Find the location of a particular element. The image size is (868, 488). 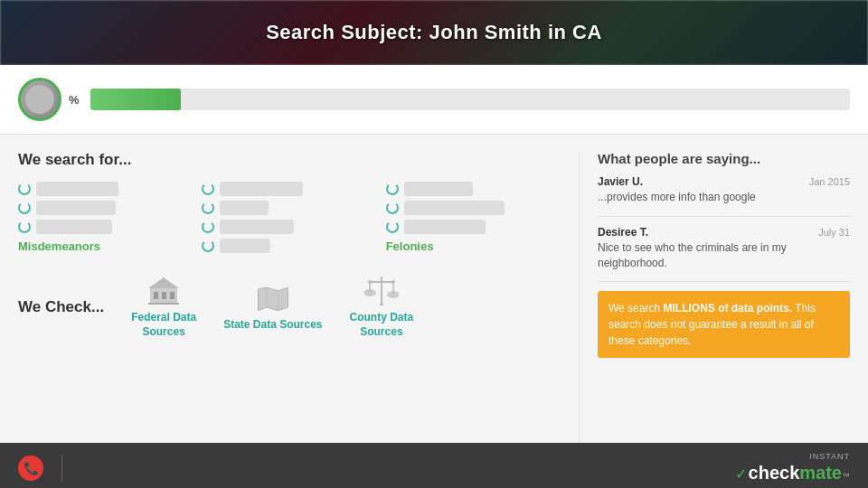

list-item: Relatives is located at coordinates (289, 208).